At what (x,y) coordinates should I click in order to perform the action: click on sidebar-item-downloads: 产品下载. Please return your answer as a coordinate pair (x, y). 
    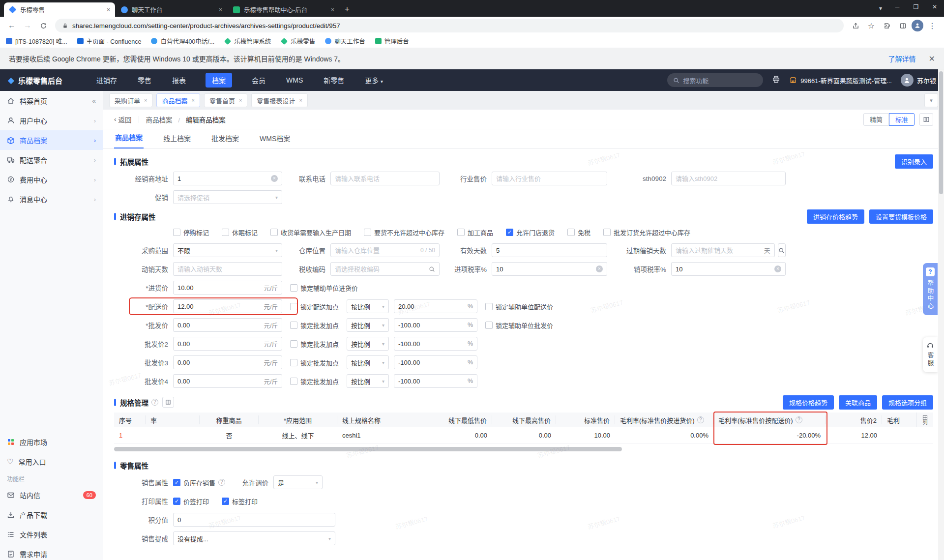
    Looking at the image, I should click on (51, 515).